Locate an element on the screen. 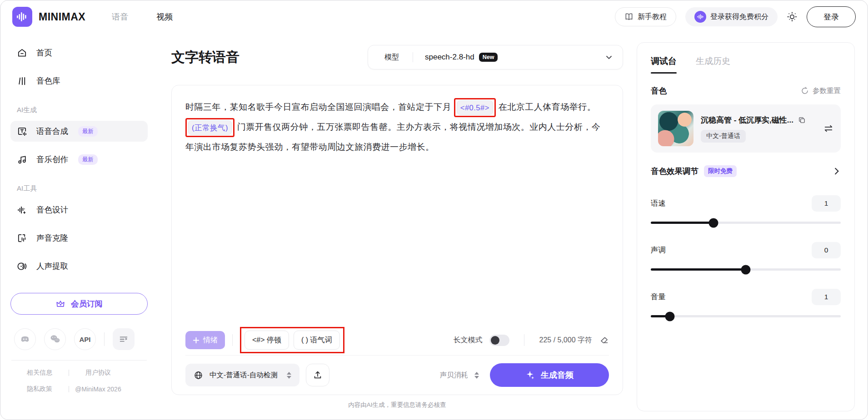  emotion-label: 情绪 is located at coordinates (210, 341).